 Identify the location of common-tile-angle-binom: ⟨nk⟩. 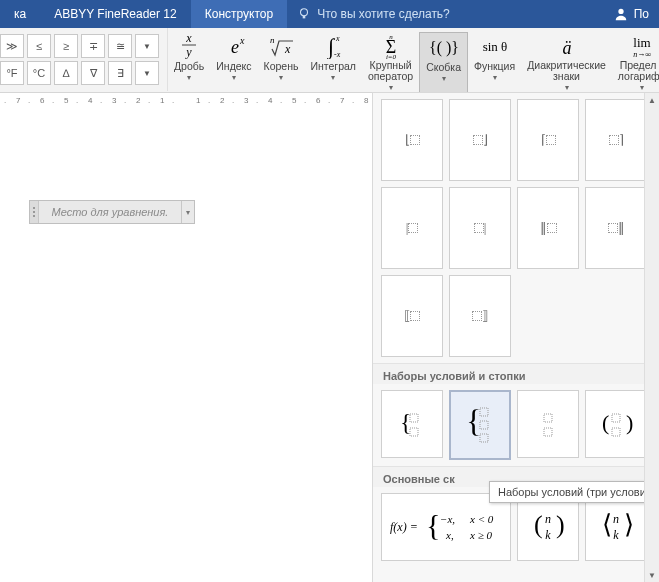
(616, 527).